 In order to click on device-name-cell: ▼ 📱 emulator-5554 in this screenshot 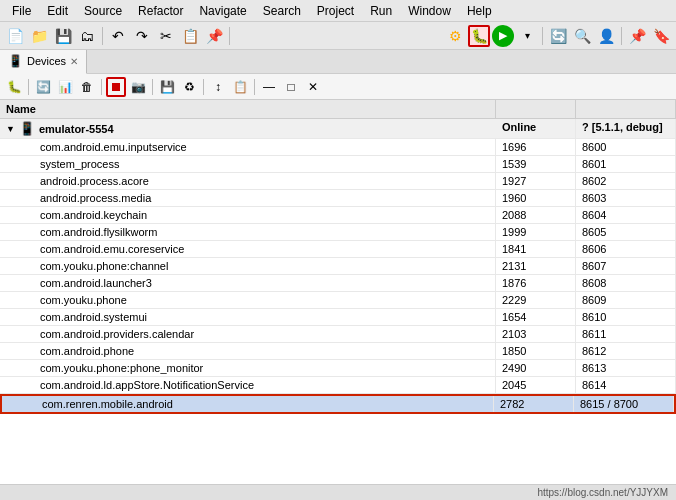, I will do `click(248, 128)`.